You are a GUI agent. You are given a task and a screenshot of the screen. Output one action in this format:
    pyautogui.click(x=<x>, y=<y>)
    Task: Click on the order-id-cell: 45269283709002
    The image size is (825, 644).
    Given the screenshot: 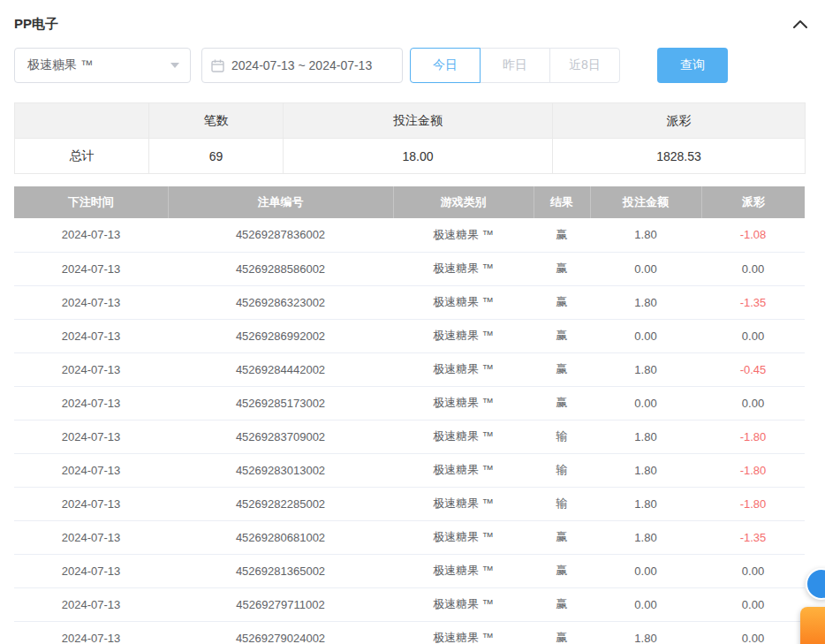 What is the action you would take?
    pyautogui.click(x=281, y=436)
    